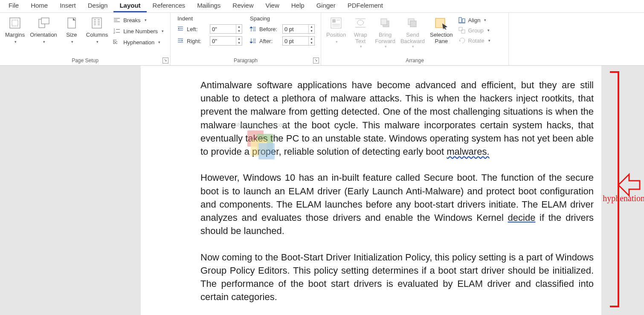 The height and width of the screenshot is (315, 644). I want to click on selection-pane-button: Selection Pane, so click(441, 29).